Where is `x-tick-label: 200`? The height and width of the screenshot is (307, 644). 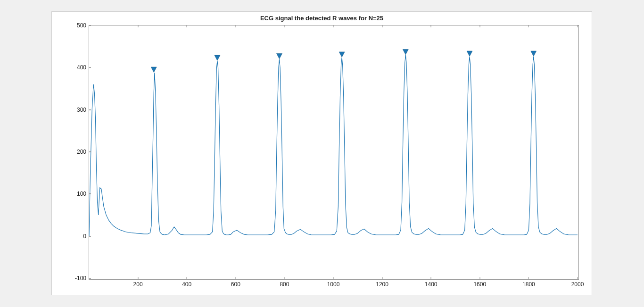
x-tick-label: 200 is located at coordinates (138, 283).